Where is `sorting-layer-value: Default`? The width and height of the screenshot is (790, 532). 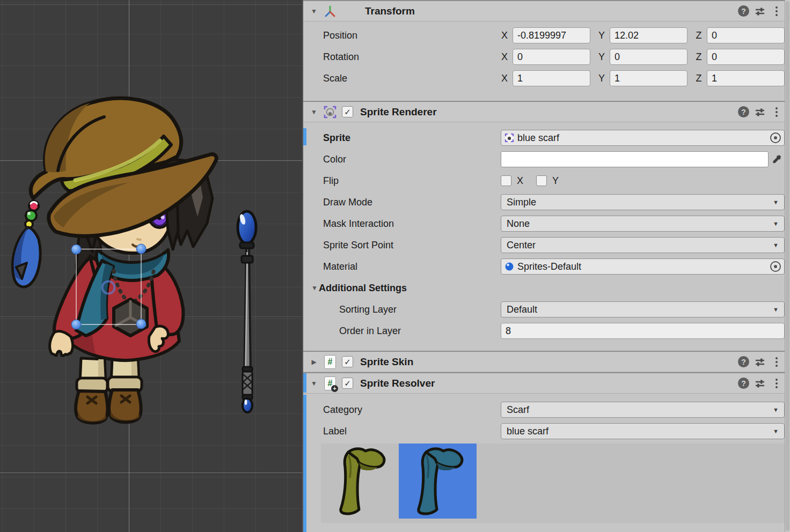 sorting-layer-value: Default is located at coordinates (522, 310).